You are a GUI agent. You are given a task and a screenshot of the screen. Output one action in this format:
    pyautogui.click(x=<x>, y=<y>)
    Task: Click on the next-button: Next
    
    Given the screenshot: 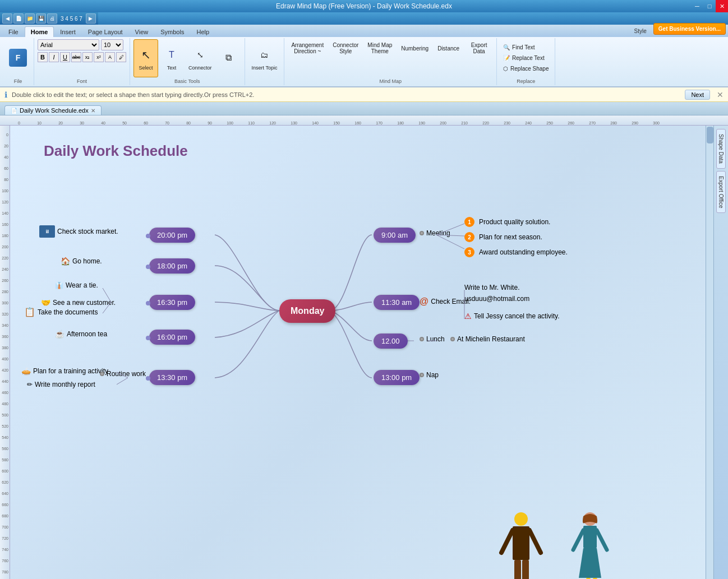 What is the action you would take?
    pyautogui.click(x=698, y=95)
    